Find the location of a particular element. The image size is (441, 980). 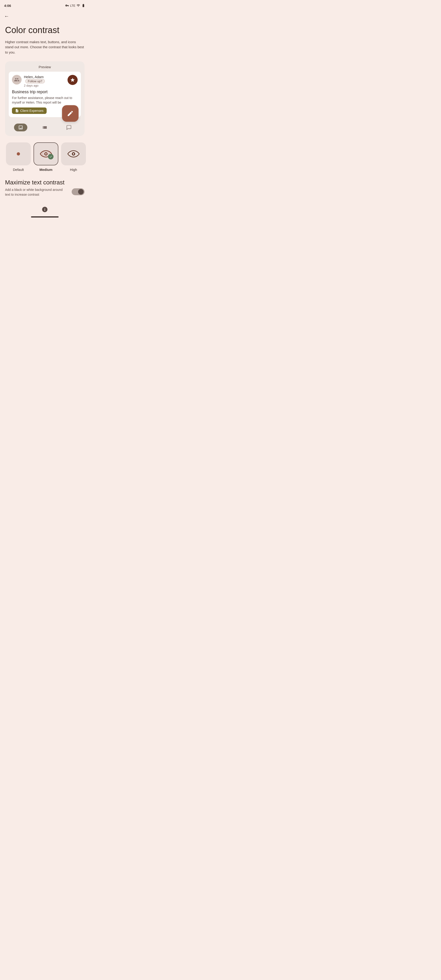

message-icon is located at coordinates (69, 127).